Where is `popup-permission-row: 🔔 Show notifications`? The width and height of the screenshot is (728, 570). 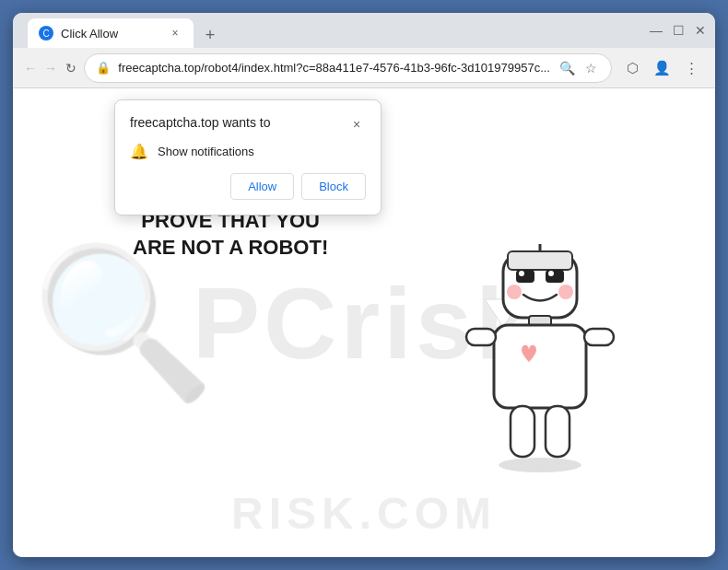 popup-permission-row: 🔔 Show notifications is located at coordinates (248, 151).